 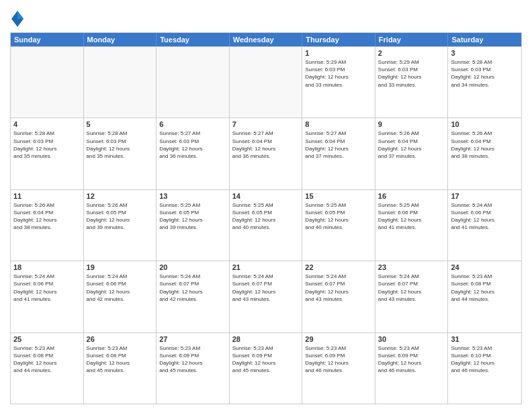 I want to click on day-number: 28, so click(x=266, y=339).